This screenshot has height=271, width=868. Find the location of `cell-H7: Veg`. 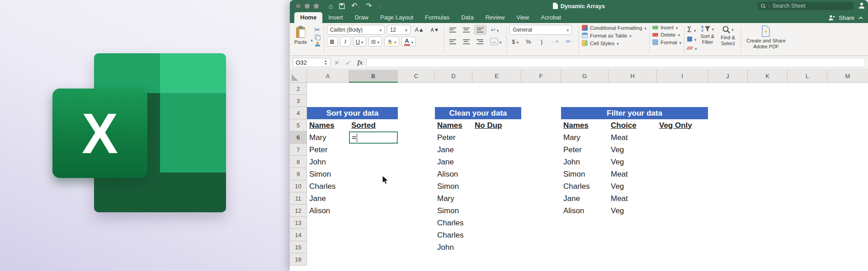

cell-H7: Veg is located at coordinates (633, 150).